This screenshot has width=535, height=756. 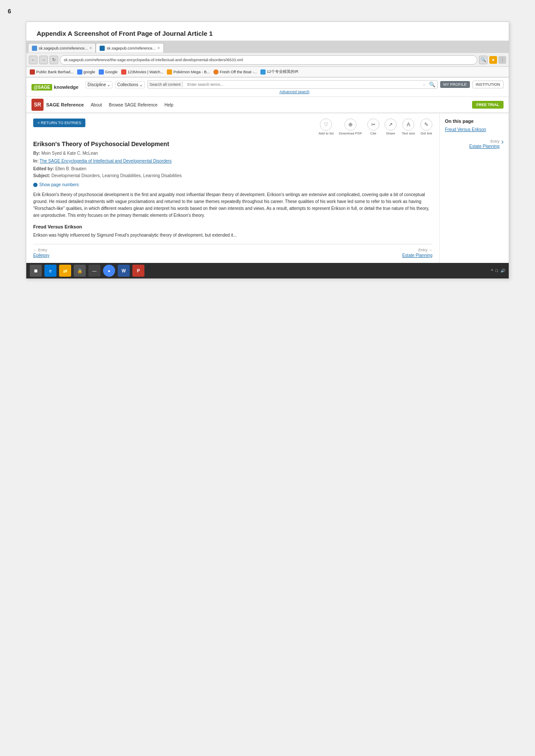 What do you see at coordinates (238, 72) in the screenshot?
I see `bookmark-label-6: Fresh Off the Boat -...` at bounding box center [238, 72].